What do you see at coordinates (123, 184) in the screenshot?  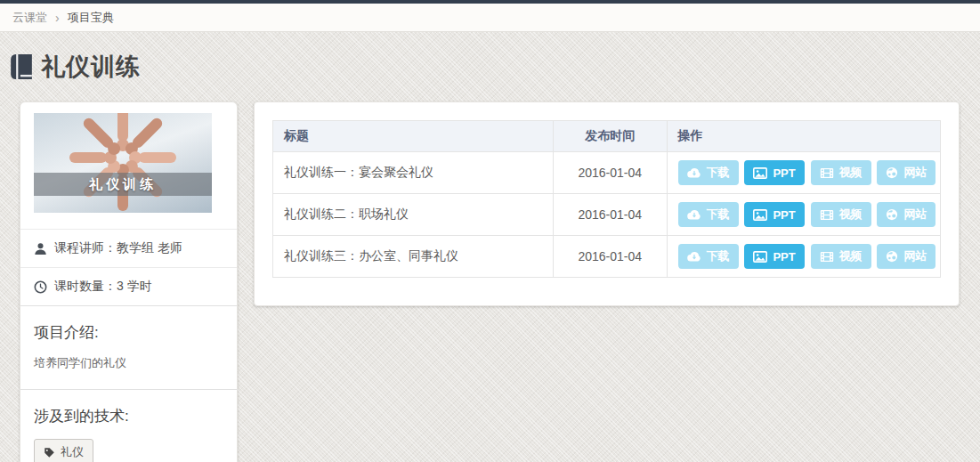 I see `cover-title-banner: 礼仪训练` at bounding box center [123, 184].